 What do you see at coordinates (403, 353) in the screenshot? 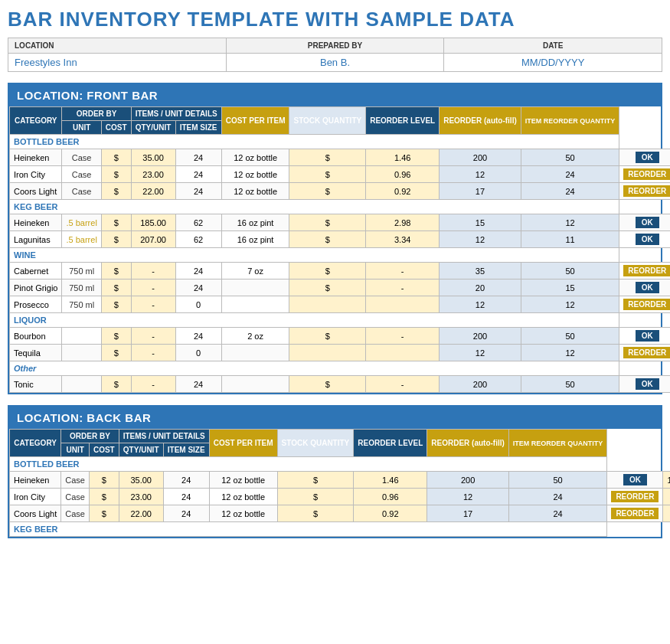
I see `cpi-val` at bounding box center [403, 353].